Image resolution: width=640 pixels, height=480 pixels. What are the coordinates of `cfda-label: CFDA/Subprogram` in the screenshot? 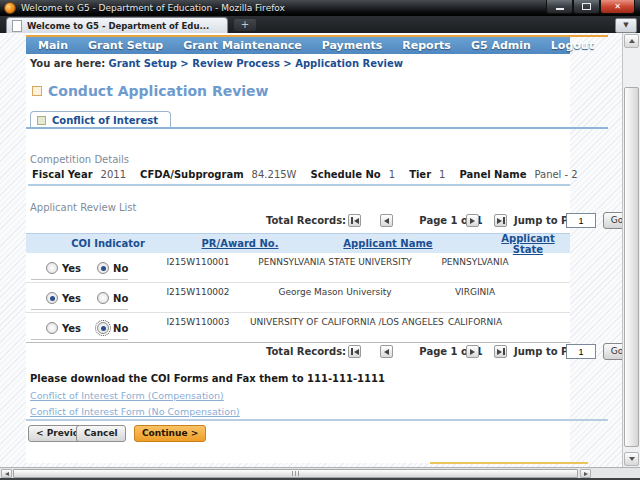 It's located at (192, 174).